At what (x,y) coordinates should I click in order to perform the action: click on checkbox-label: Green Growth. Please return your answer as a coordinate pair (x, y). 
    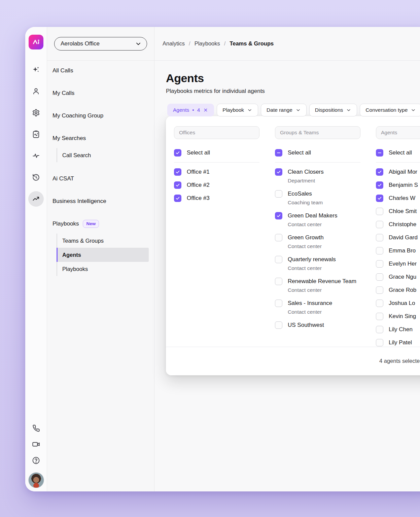
    Looking at the image, I should click on (306, 238).